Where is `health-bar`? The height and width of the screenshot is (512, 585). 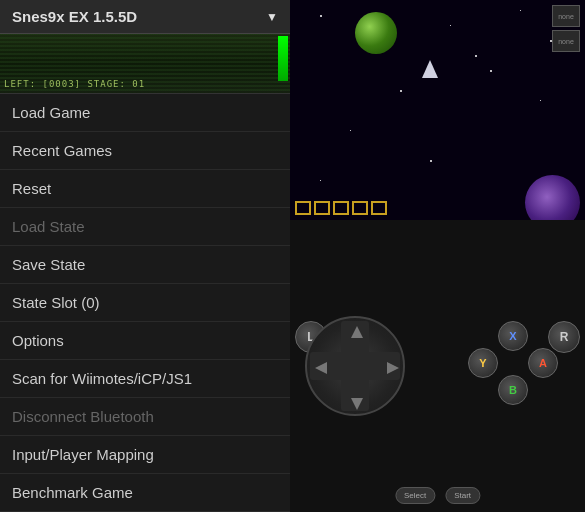
health-bar is located at coordinates (283, 58).